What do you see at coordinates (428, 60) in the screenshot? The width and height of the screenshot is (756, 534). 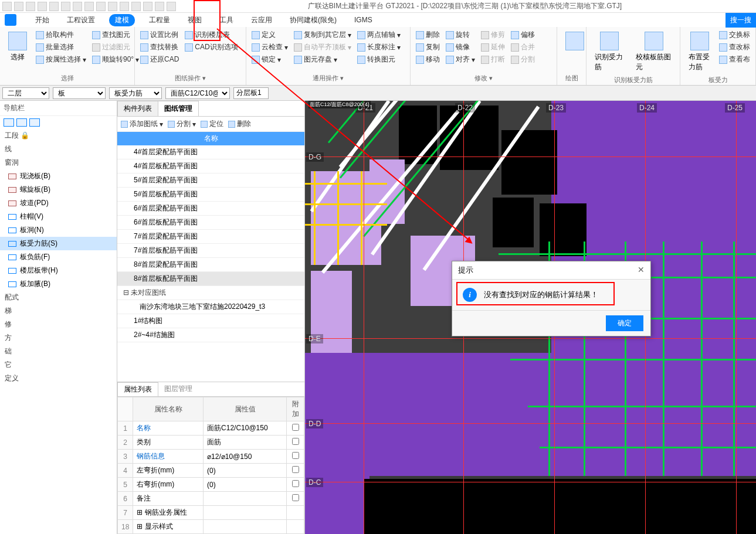 I see `move-button: 移动` at bounding box center [428, 60].